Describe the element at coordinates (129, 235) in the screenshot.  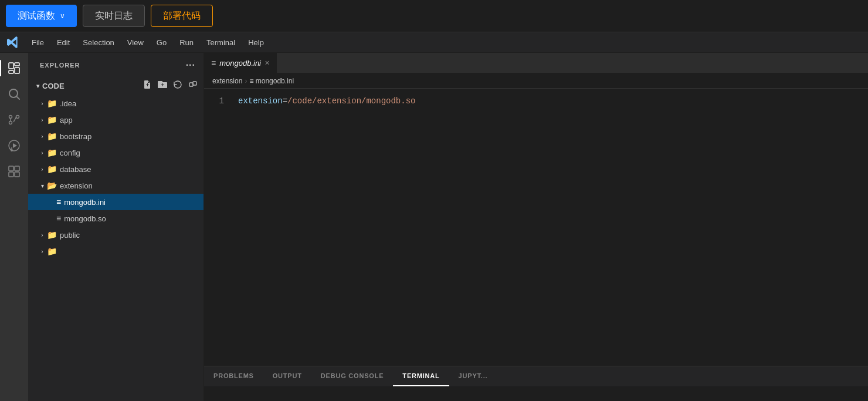
I see `tree-item-public-label: public` at that location.